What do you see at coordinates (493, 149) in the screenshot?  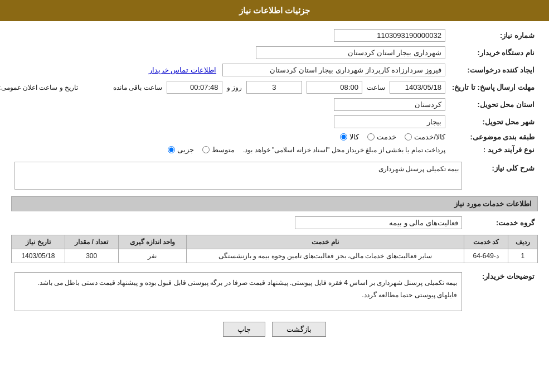 I see `purchase-type-label: نوع فرآیند خرید :` at bounding box center [493, 149].